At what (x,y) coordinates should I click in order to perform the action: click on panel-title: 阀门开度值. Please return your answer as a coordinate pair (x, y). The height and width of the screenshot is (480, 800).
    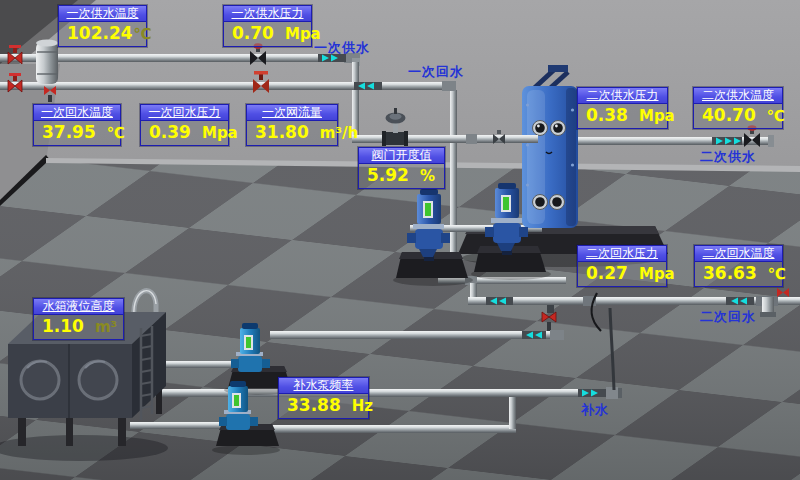
    Looking at the image, I should click on (402, 156).